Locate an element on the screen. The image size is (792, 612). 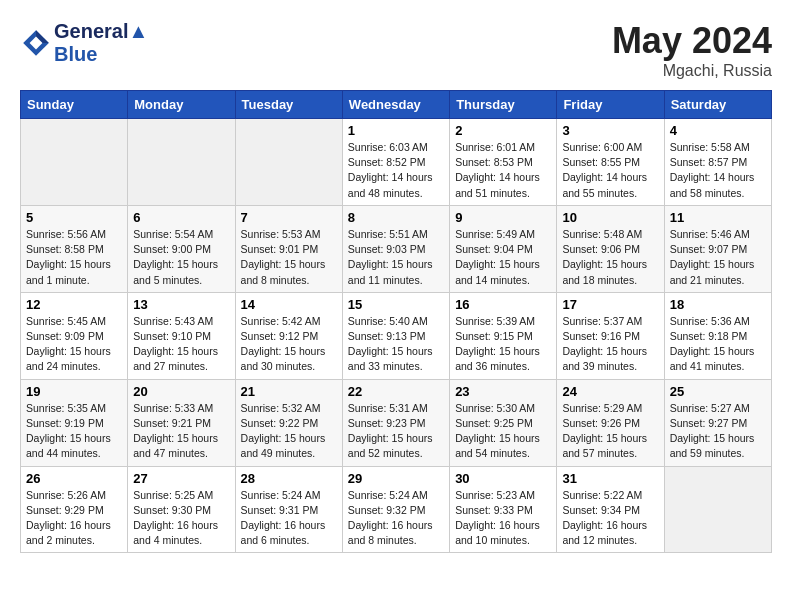
weekday-header-cell: Sunday is located at coordinates (74, 105).